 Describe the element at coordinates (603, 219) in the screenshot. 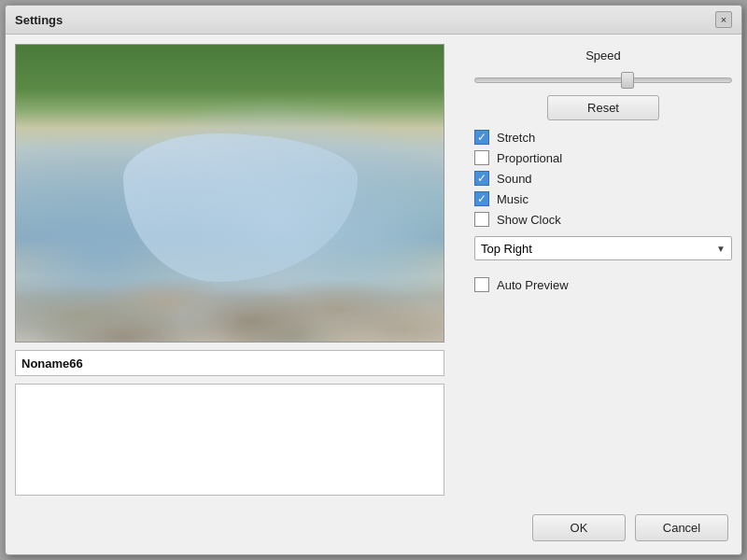

I see `showclock-checkbox-row: Show Clock` at that location.